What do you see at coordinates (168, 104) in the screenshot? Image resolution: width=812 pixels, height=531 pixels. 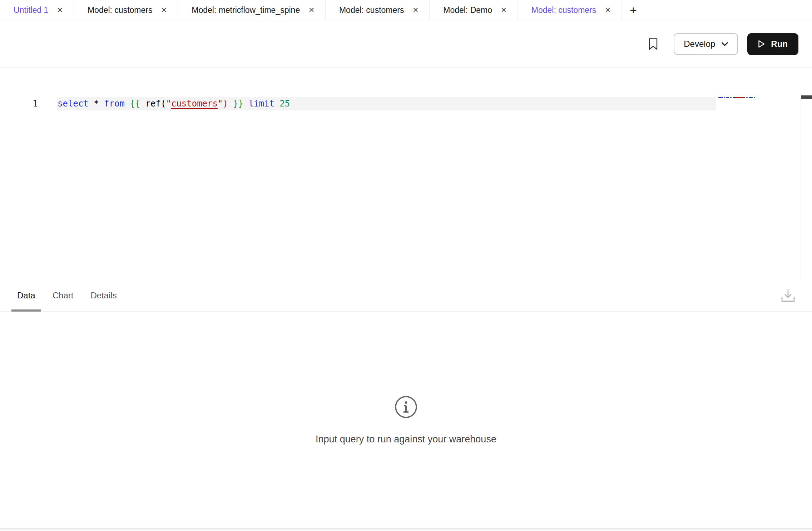 I see `code-token-string: "` at bounding box center [168, 104].